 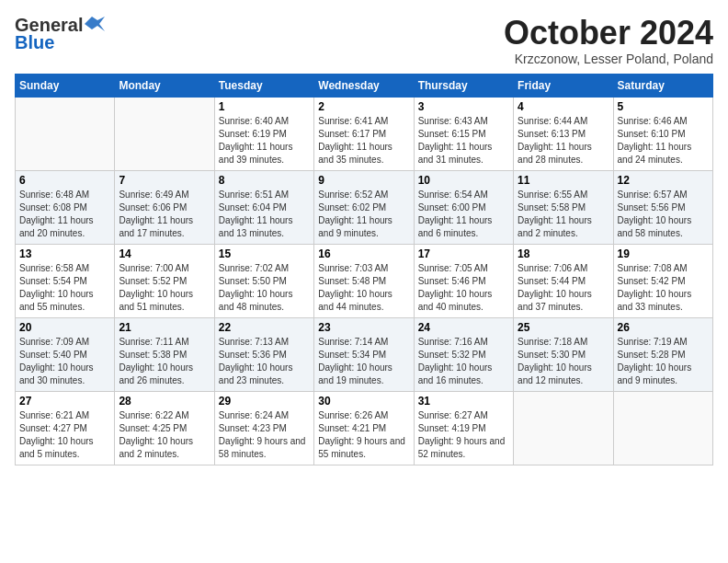 What do you see at coordinates (463, 133) in the screenshot?
I see `calendar-cell: 3Sunrise: 6:43 AM Sunset: 6:15 PM Daylig…` at bounding box center [463, 133].